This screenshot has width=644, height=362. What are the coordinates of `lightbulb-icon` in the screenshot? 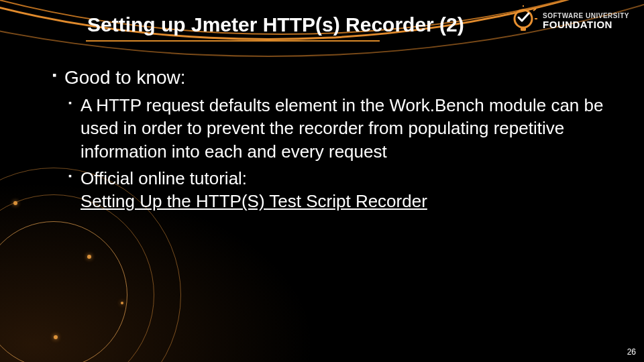 It's located at (524, 21).